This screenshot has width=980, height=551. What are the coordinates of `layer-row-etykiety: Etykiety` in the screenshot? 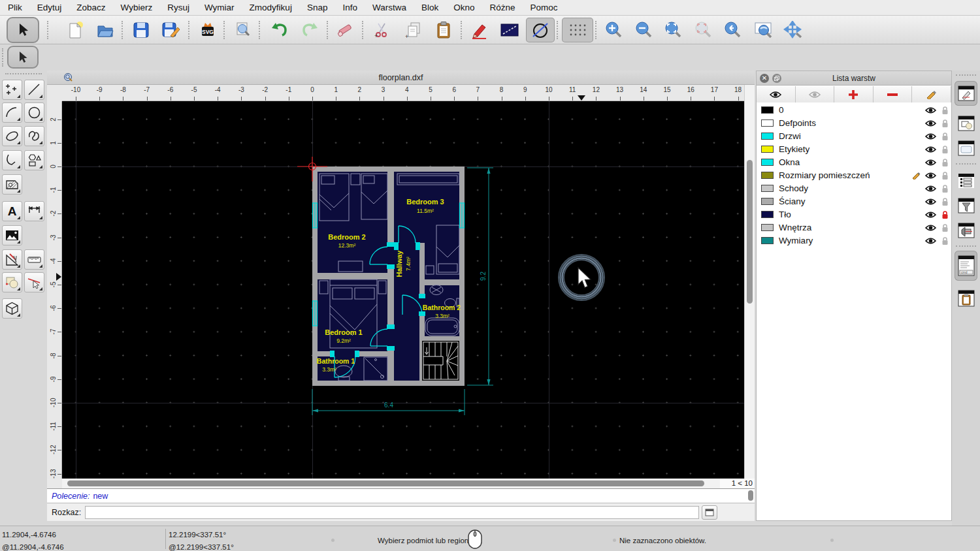 It's located at (854, 150).